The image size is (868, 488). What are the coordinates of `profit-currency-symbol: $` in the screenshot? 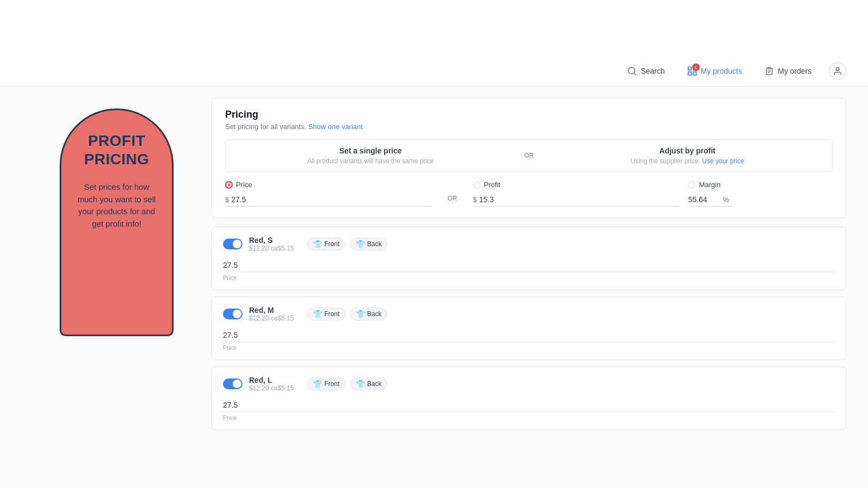 It's located at (475, 200).